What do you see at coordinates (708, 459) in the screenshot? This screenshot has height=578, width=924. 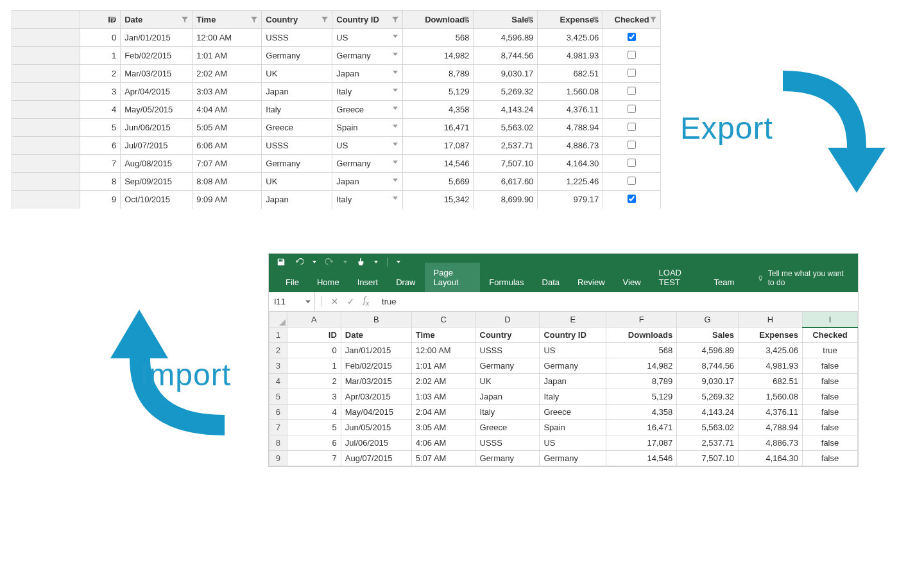 I see `sheet-cell: 7,507.10` at bounding box center [708, 459].